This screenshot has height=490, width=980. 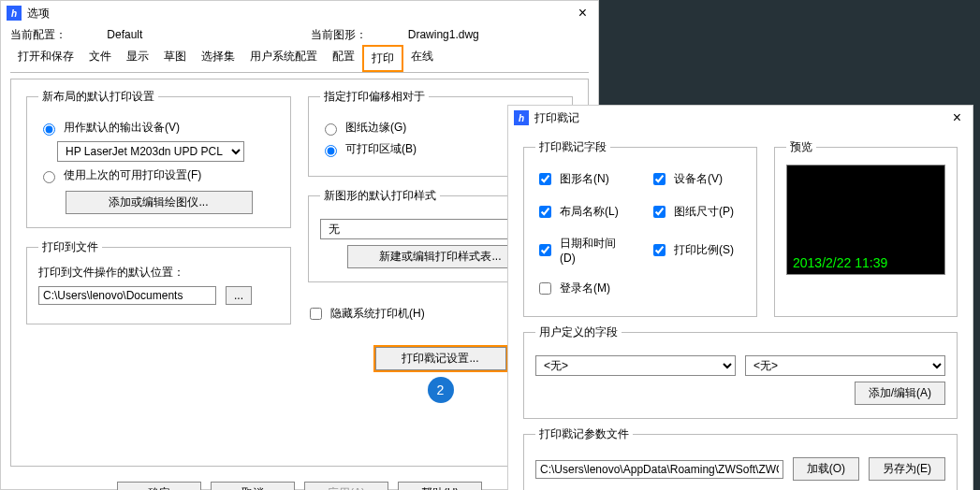 I want to click on plot-to-file-path, so click(x=127, y=295).